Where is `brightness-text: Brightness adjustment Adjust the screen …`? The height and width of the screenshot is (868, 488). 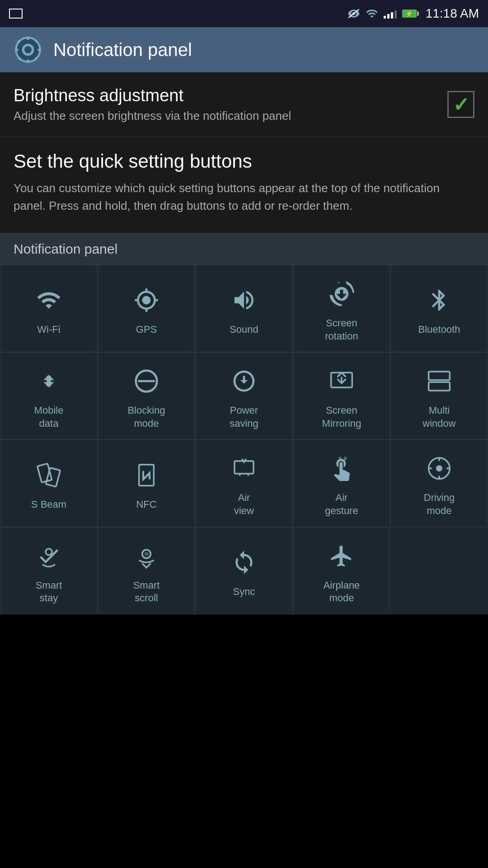
brightness-text: Brightness adjustment Adjust the screen … is located at coordinates (152, 104).